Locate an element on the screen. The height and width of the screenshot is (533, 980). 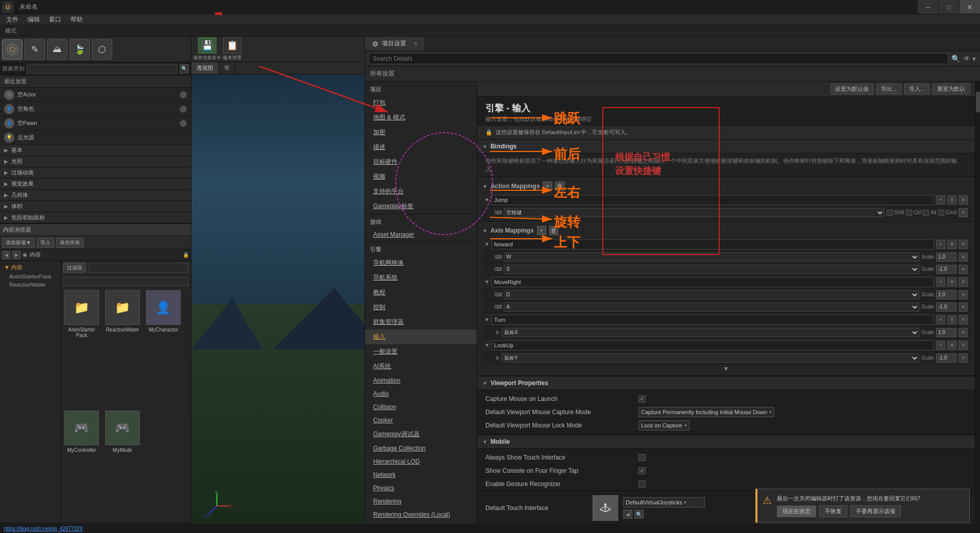
enable-gesture-checkbox is located at coordinates (642, 484).